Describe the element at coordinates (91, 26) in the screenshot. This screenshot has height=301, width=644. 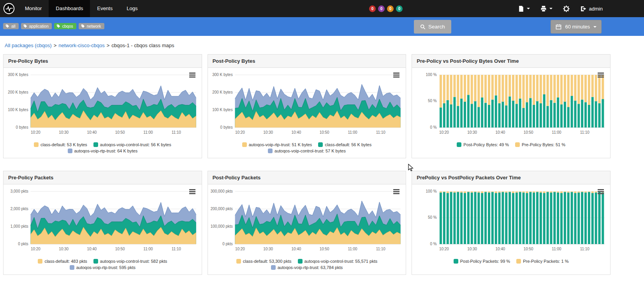
I see `tag-chip-network: network` at that location.